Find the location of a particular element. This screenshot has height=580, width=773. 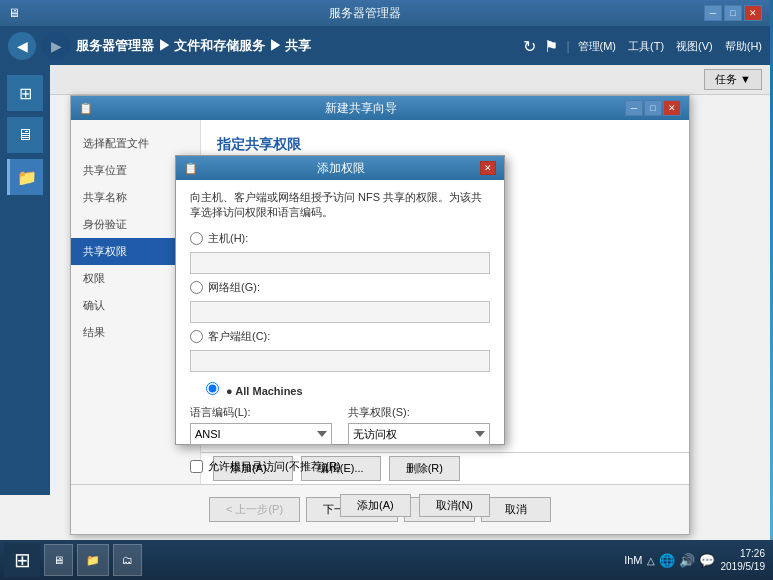

taskbar-server-manager: 🖥 is located at coordinates (58, 560).